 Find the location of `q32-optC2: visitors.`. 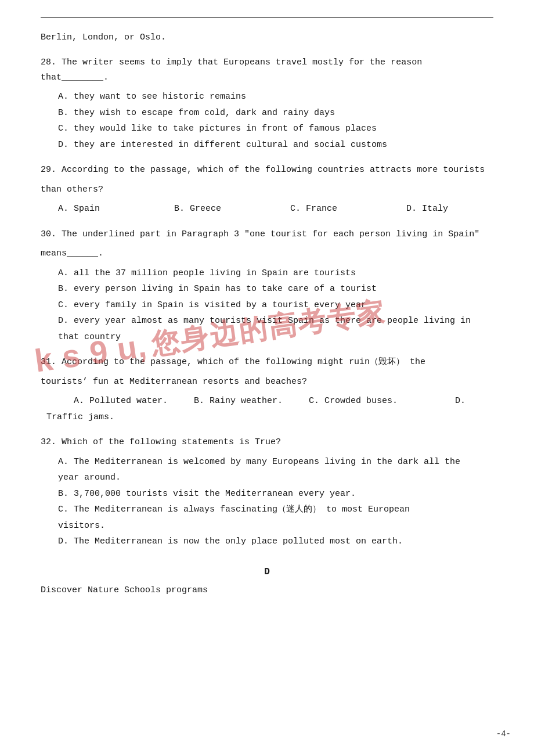

q32-optC2: visitors. is located at coordinates (276, 526).